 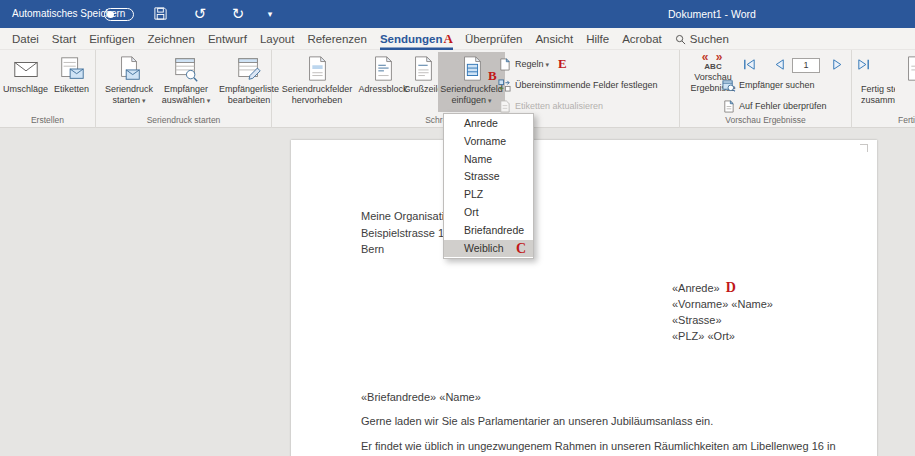 What do you see at coordinates (712, 14) in the screenshot?
I see `document-title: Dokument1 - Word` at bounding box center [712, 14].